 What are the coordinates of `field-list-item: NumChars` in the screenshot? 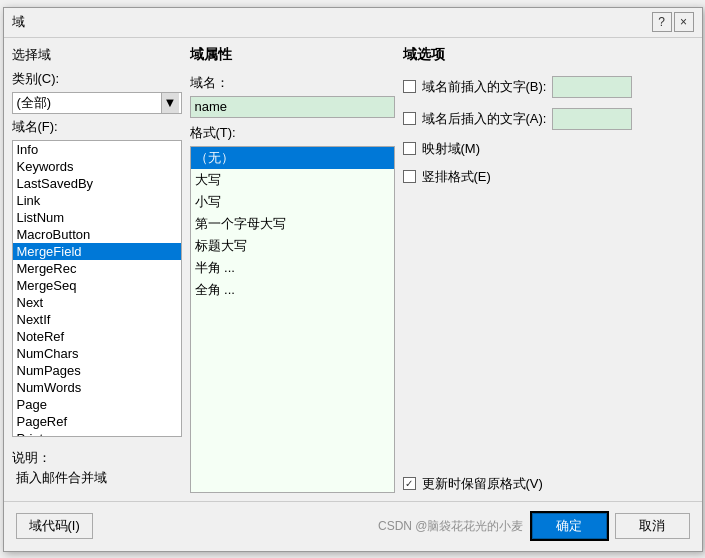 It's located at (97, 354).